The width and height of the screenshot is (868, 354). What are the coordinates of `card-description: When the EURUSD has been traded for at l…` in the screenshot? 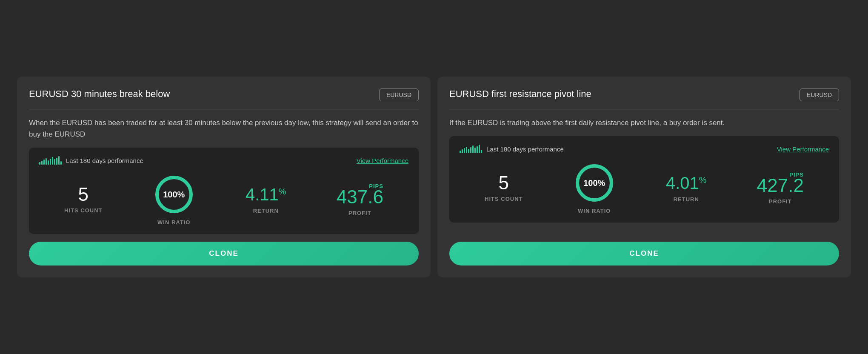 It's located at (224, 128).